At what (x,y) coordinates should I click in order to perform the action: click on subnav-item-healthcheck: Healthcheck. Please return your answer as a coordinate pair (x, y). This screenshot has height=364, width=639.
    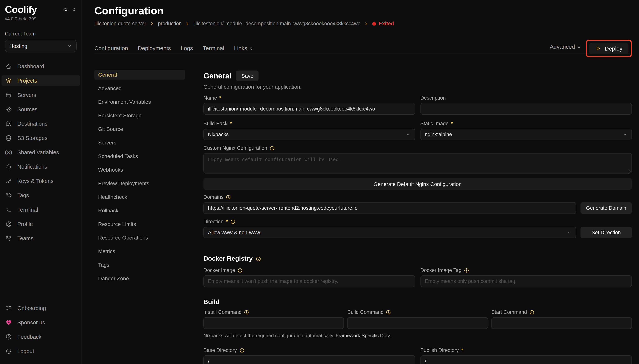
    Looking at the image, I should click on (140, 197).